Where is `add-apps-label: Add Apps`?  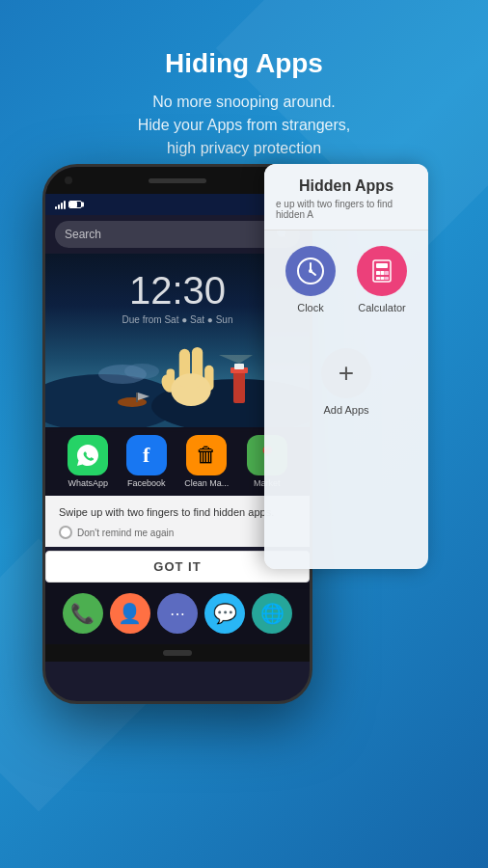 add-apps-label: Add Apps is located at coordinates (345, 410).